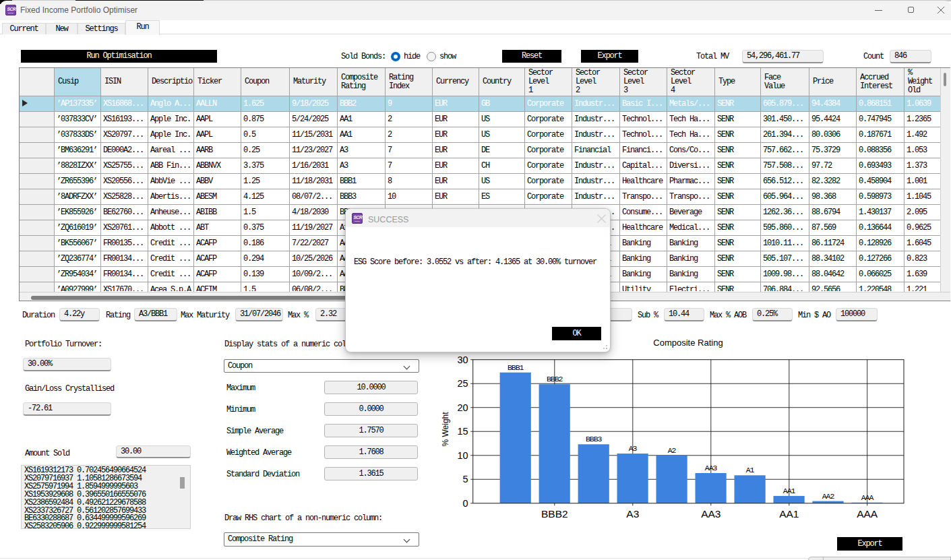  What do you see at coordinates (829, 496) in the screenshot?
I see `svg-text: AA2` at bounding box center [829, 496].